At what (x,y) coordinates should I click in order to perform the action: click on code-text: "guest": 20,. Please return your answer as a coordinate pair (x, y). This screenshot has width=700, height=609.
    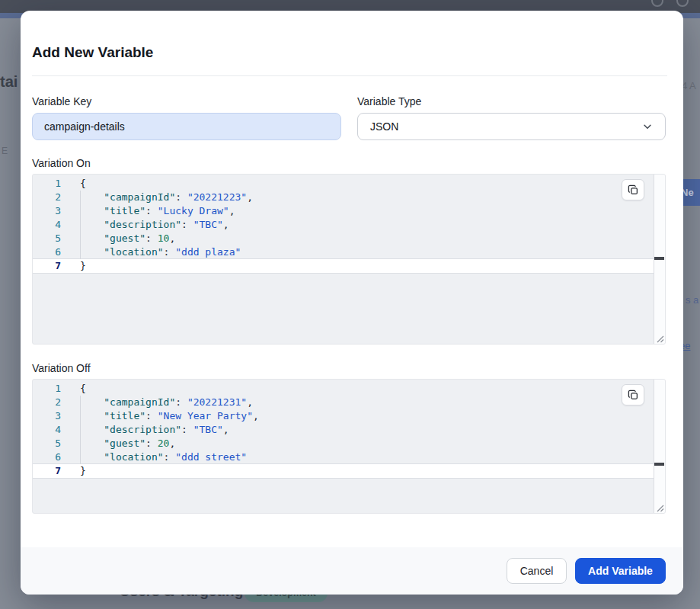
    Looking at the image, I should click on (122, 444).